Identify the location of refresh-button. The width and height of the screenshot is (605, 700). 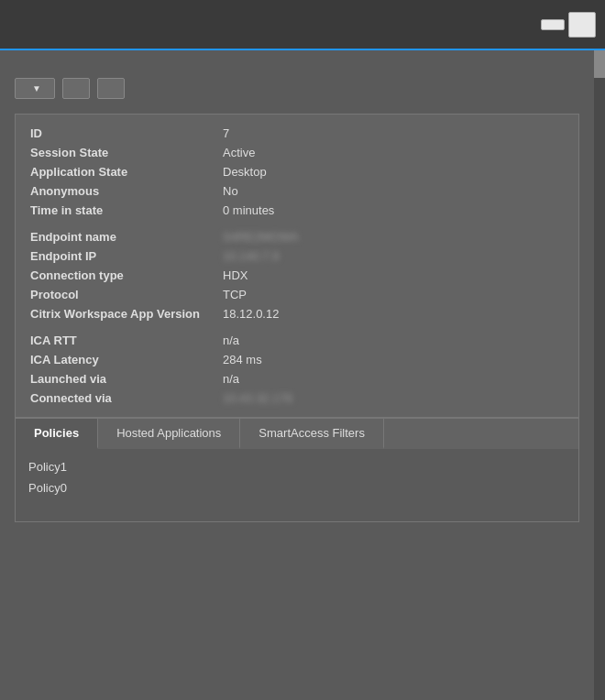
(582, 25).